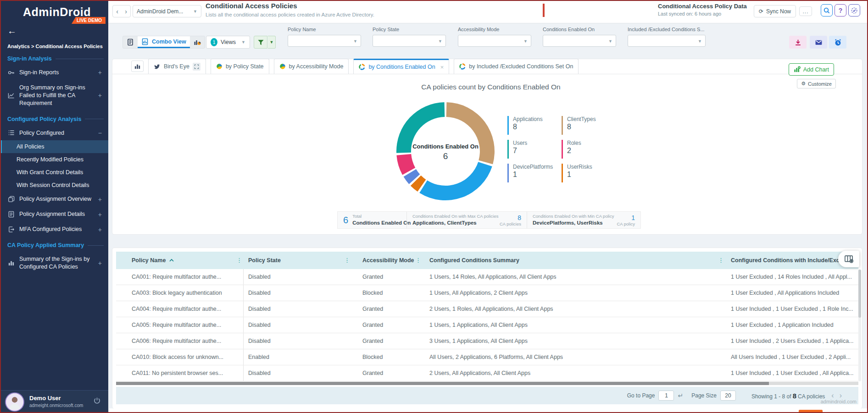 The width and height of the screenshot is (868, 413). What do you see at coordinates (806, 11) in the screenshot?
I see `more-options-button: ...` at bounding box center [806, 11].